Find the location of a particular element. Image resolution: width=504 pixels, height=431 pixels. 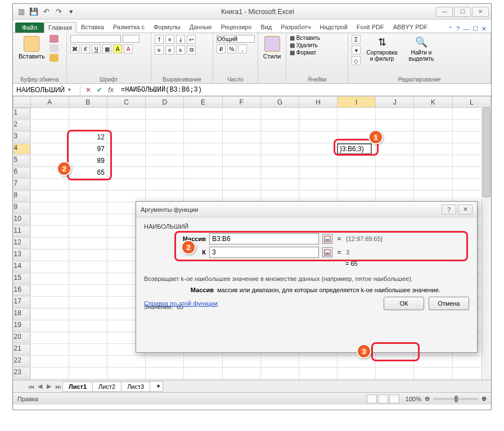

row-header: 20 is located at coordinates (22, 338).